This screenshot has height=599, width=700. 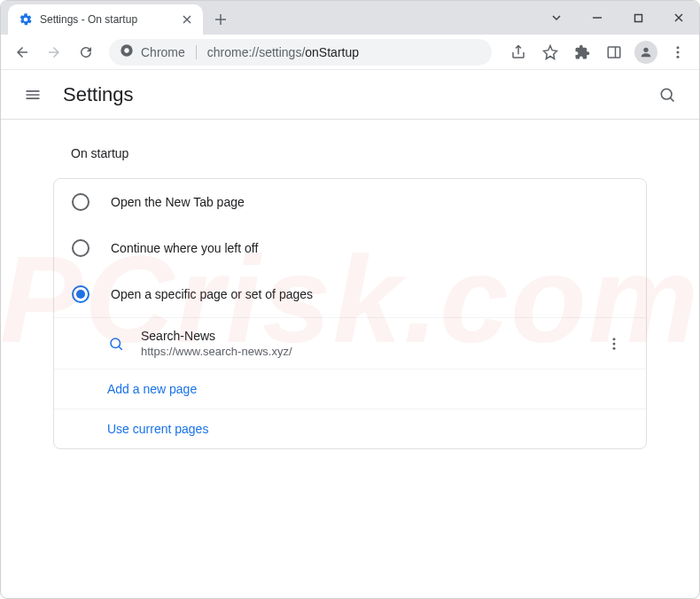 What do you see at coordinates (22, 52) in the screenshot?
I see `back-button` at bounding box center [22, 52].